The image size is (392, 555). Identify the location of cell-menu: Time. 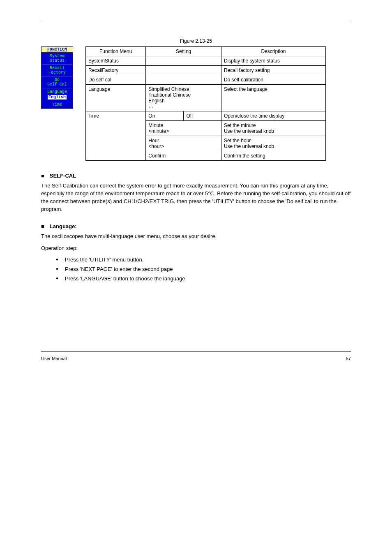
(116, 136).